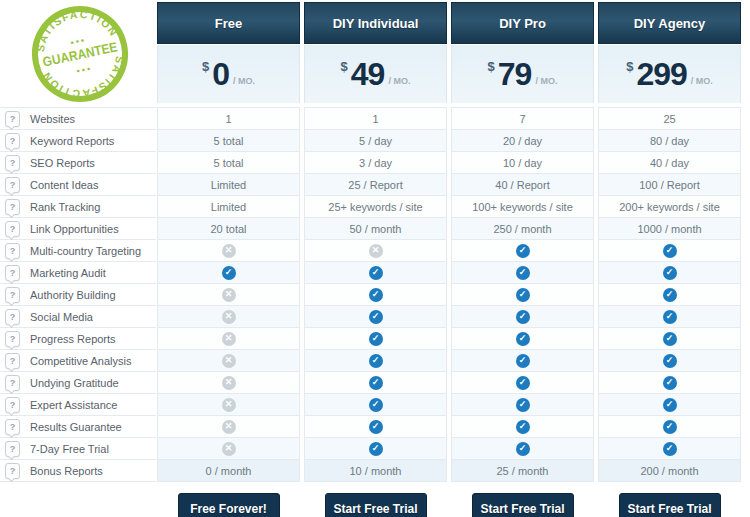 The image size is (750, 517). Describe the element at coordinates (78, 471) in the screenshot. I see `feature-label-row: ?Bonus Reports` at that location.